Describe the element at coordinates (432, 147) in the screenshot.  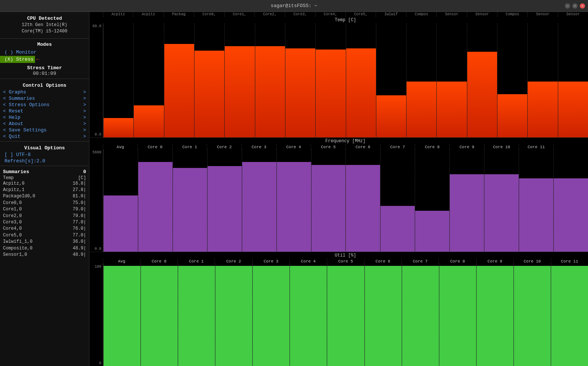
I see `freq-col-label-9: Core 8` at that location.